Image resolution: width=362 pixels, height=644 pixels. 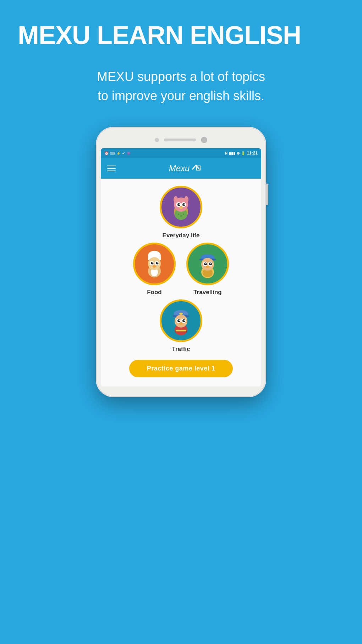 What do you see at coordinates (207, 292) in the screenshot?
I see `topic-label-travelling: Travelling` at bounding box center [207, 292].